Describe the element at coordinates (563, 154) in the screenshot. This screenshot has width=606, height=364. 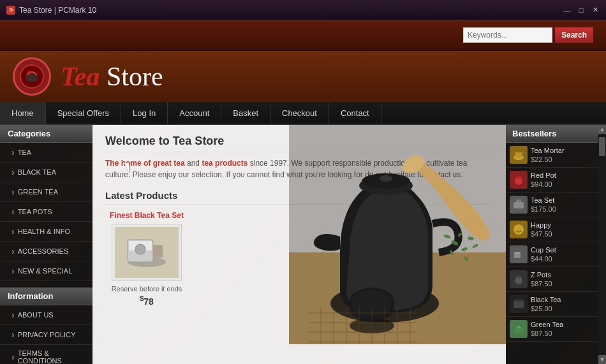
I see `bestseller-info-tea-mortar: Tea Mortar $22.50` at that location.